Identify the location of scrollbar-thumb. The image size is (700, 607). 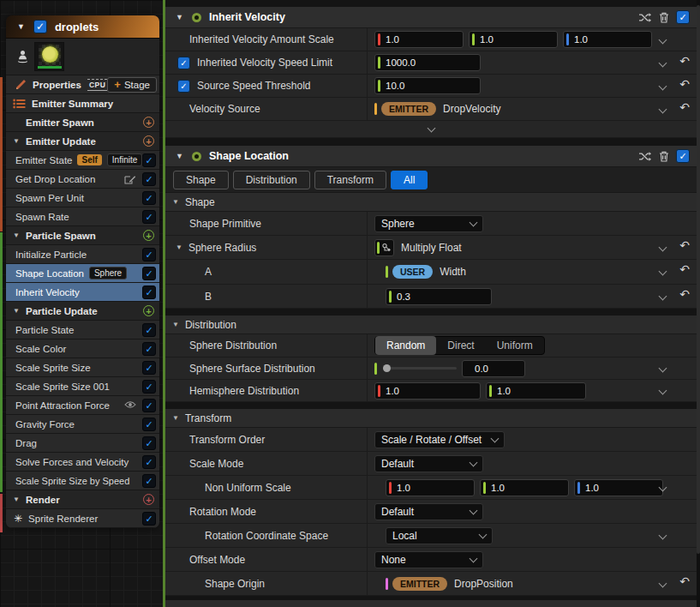
(698, 279).